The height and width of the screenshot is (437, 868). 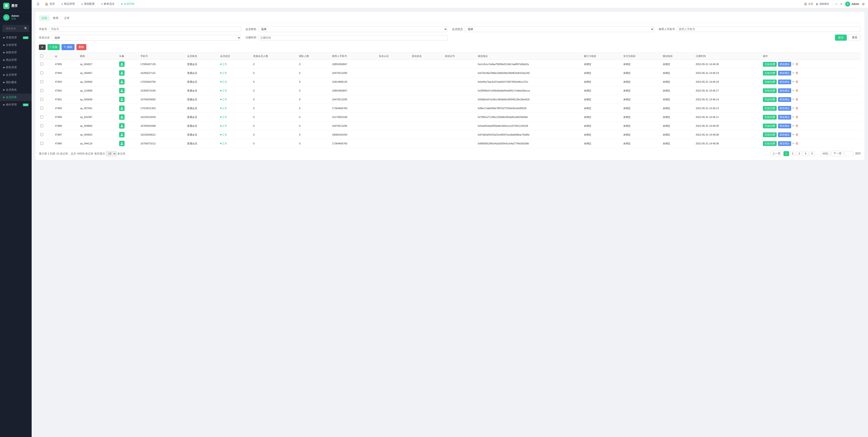 What do you see at coordinates (811, 135) in the screenshot?
I see `cell-actions-8: 充值/扣费 赠送赠品 ✏ 🗑` at bounding box center [811, 135].